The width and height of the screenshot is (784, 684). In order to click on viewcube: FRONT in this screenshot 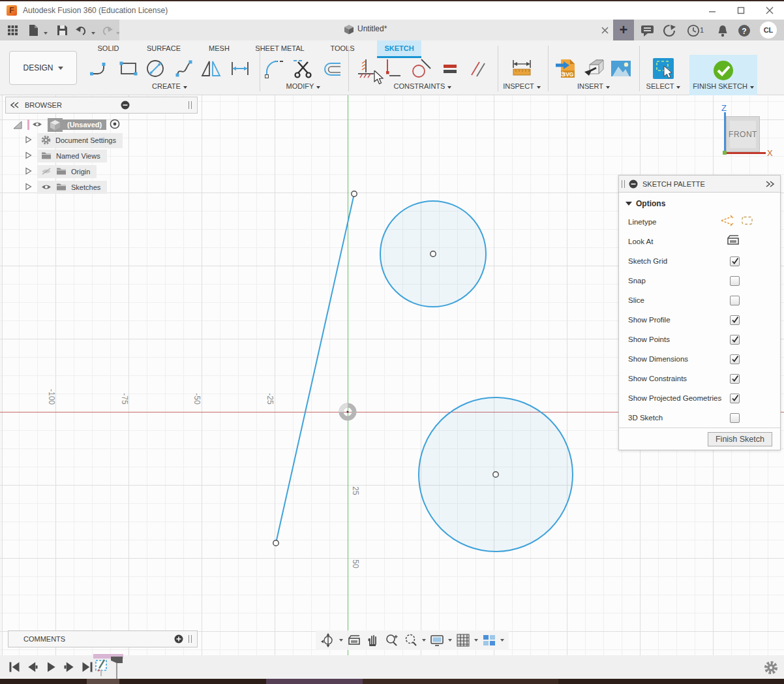, I will do `click(743, 134)`.